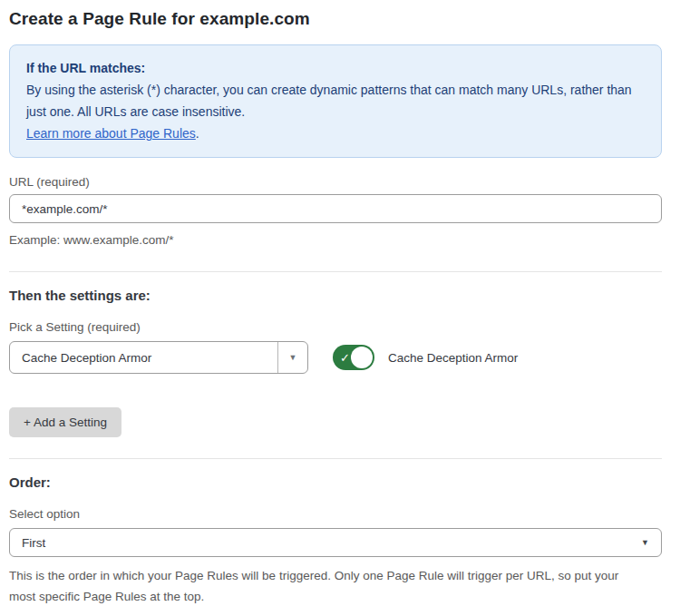 The width and height of the screenshot is (680, 616). Describe the element at coordinates (335, 68) in the screenshot. I see `info-box-heading: If the URL matches:` at that location.